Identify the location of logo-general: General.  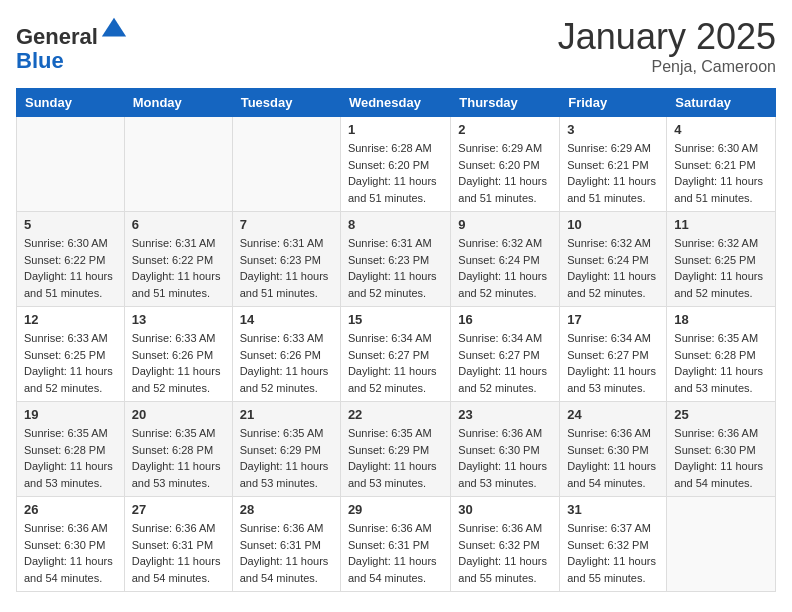
(57, 36).